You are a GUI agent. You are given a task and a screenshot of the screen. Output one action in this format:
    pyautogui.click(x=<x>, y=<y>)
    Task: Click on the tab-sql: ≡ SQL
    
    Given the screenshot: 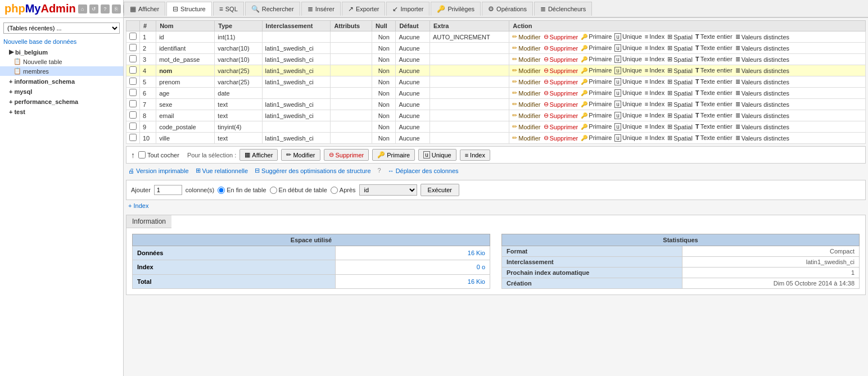 What is the action you would take?
    pyautogui.click(x=228, y=9)
    